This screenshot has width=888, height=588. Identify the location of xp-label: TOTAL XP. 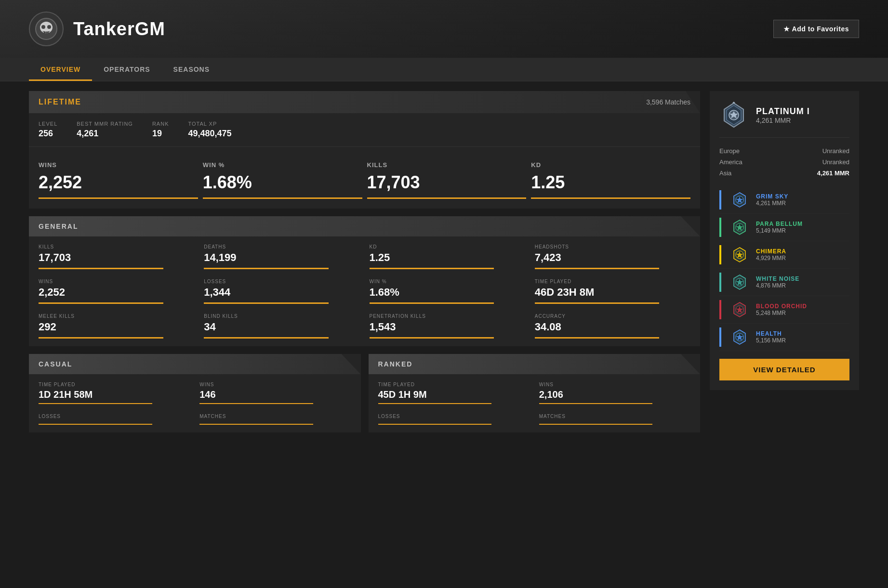
(210, 124).